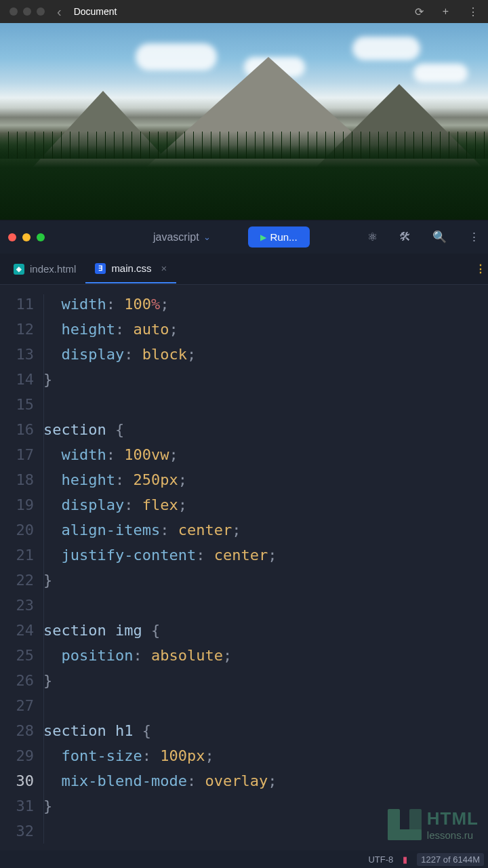 The height and width of the screenshot is (868, 488). I want to click on line-number: 12, so click(17, 330).